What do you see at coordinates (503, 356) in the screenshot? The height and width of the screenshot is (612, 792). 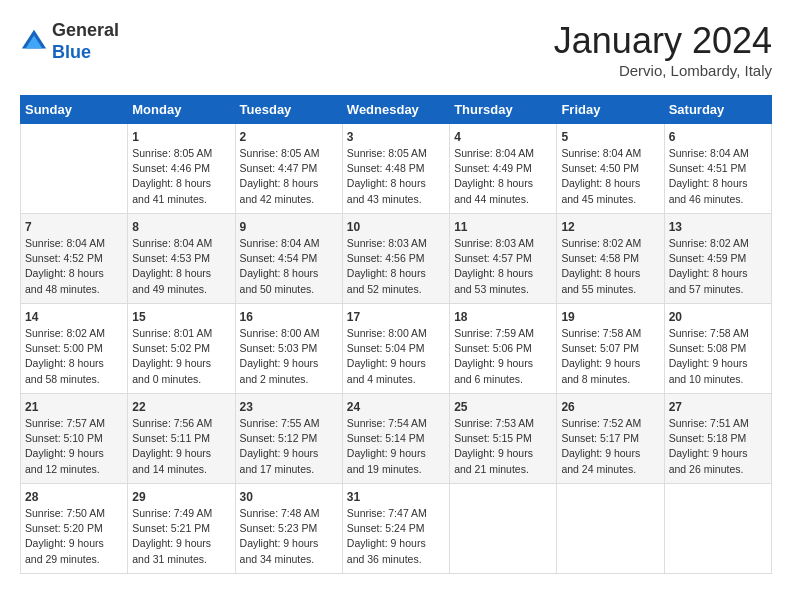 I see `day-info: Sunrise: 7:59 AMSunset: 5:06 PMDaylight:…` at bounding box center [503, 356].